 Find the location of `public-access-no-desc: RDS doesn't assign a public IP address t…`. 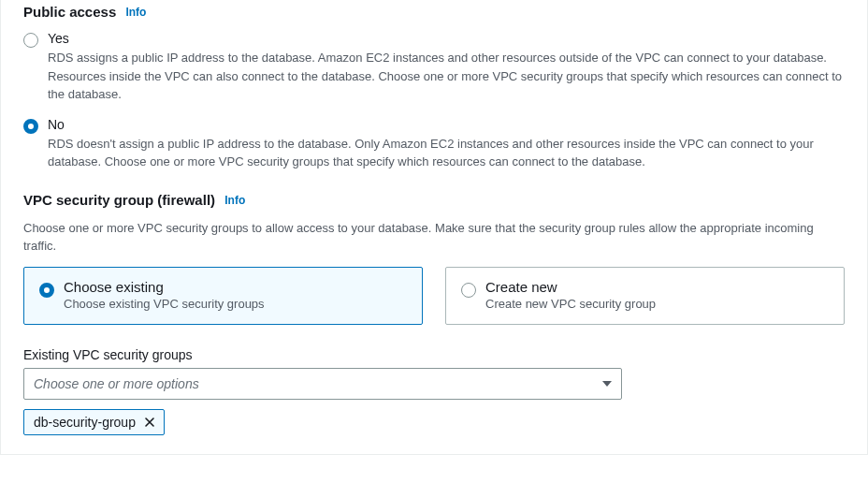

public-access-no-desc: RDS doesn't assign a public IP address t… is located at coordinates (446, 154).